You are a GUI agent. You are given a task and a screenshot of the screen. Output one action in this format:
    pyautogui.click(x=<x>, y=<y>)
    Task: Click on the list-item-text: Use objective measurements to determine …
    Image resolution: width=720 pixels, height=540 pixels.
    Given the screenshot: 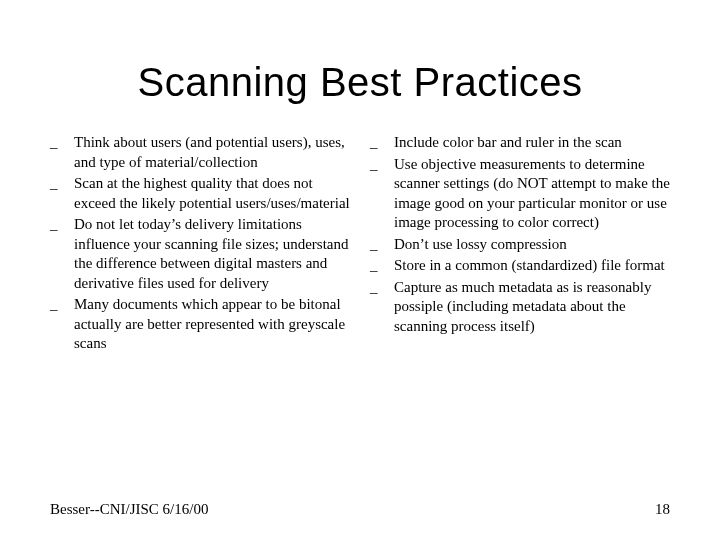 What is the action you would take?
    pyautogui.click(x=532, y=194)
    